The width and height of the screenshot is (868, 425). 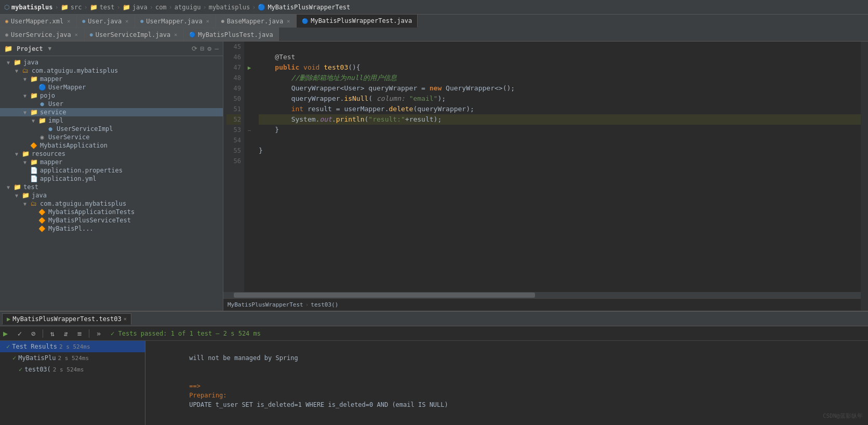 I want to click on run-icon: ▶, so click(x=5, y=334).